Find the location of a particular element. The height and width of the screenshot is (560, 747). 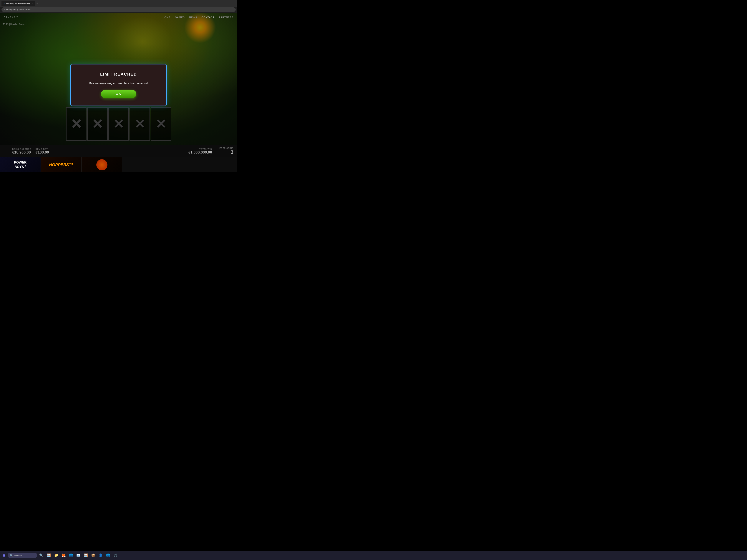

modal-box: LIMIT REACHED Max win on a single round … is located at coordinates (119, 85).